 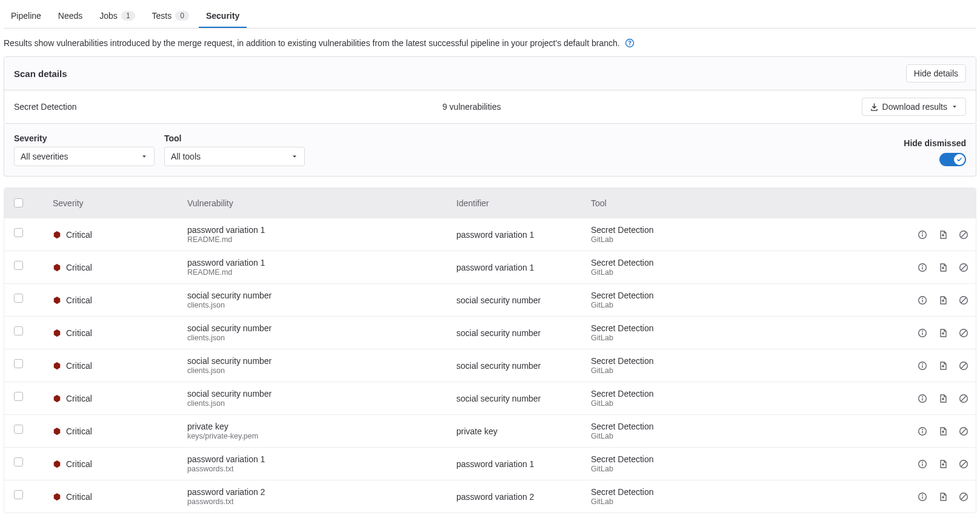 What do you see at coordinates (322, 426) in the screenshot?
I see `vulnerability-link: private key` at bounding box center [322, 426].